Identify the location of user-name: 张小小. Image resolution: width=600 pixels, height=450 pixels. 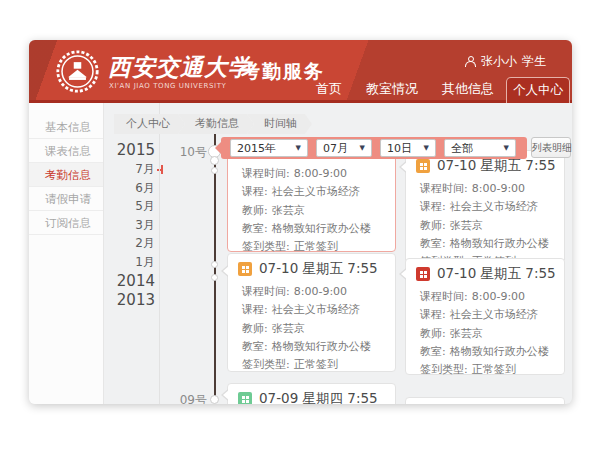
(499, 62).